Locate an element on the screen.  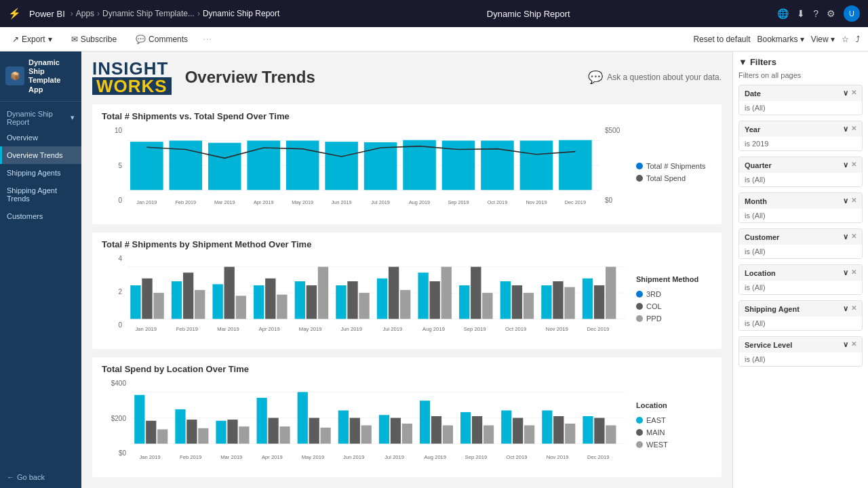
sidebar-app-name: Dynamic Ship Template App is located at coordinates (52, 76).